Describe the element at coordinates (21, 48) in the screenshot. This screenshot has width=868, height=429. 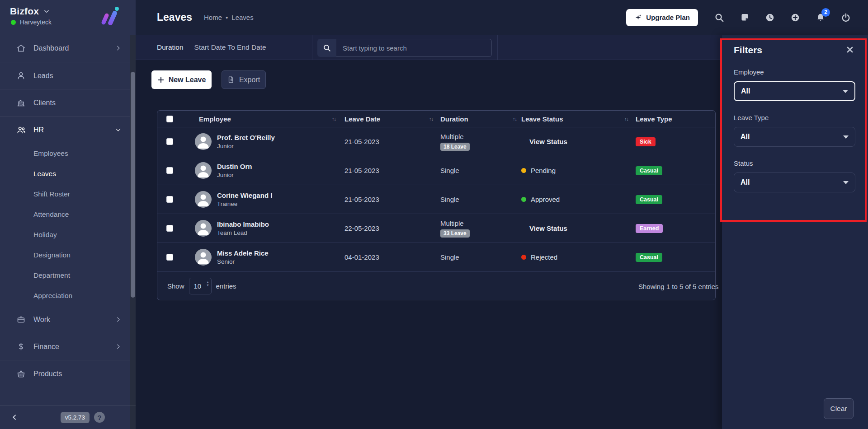
I see `home-icon` at that location.